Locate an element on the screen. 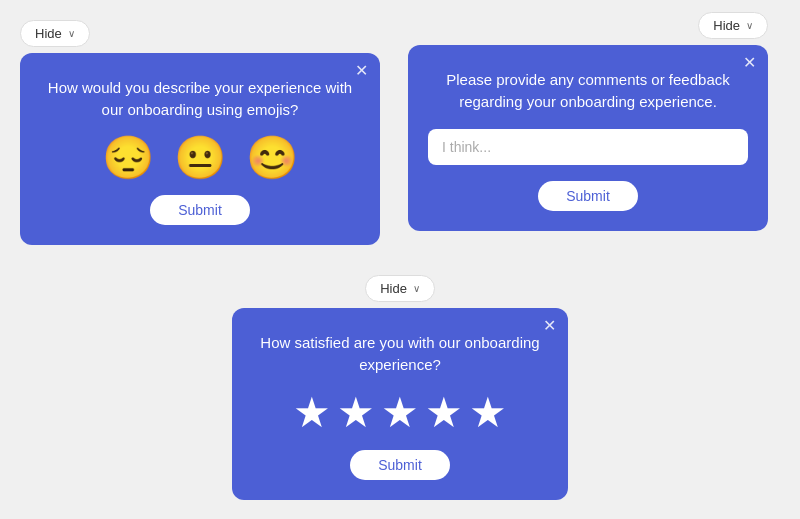 The width and height of the screenshot is (800, 519). widget3-header: Hide ∨ is located at coordinates (400, 292).